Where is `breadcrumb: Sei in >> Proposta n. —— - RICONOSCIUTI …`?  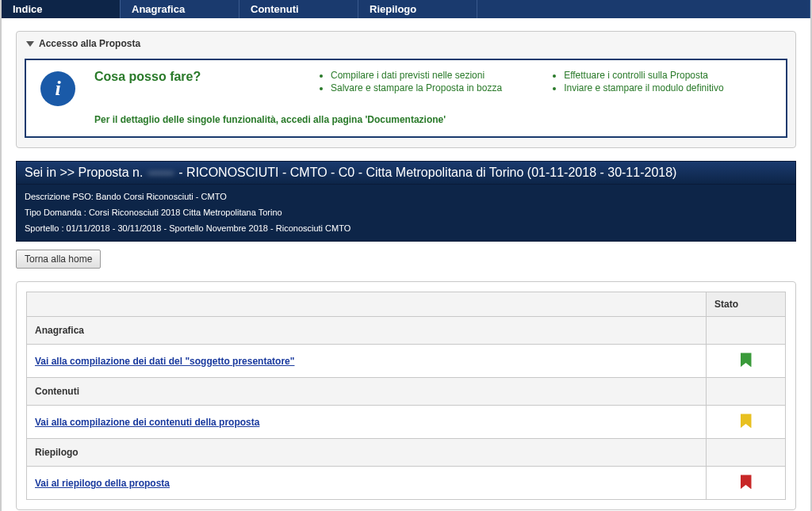
breadcrumb: Sei in >> Proposta n. —— - RICONOSCIUTI … is located at coordinates (406, 173).